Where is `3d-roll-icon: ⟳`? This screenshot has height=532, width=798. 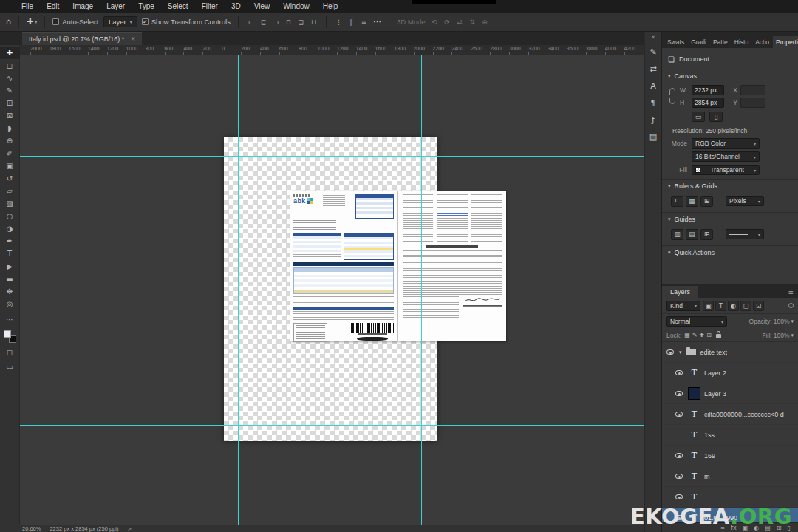 3d-roll-icon: ⟳ is located at coordinates (448, 22).